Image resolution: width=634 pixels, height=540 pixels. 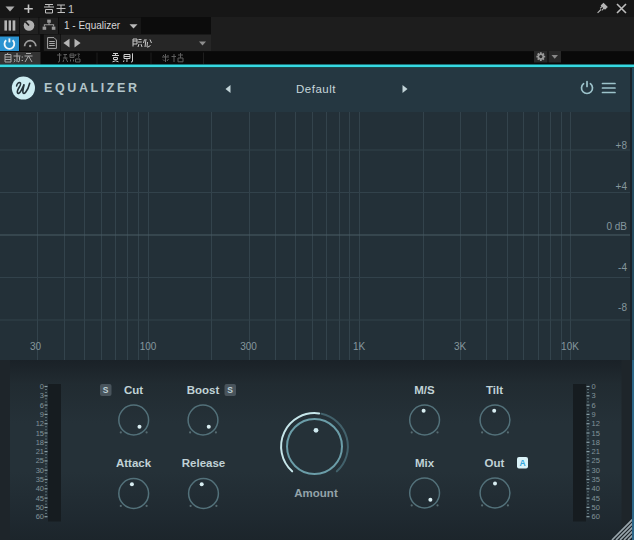 I want to click on svg-text: Out, so click(x=495, y=463).